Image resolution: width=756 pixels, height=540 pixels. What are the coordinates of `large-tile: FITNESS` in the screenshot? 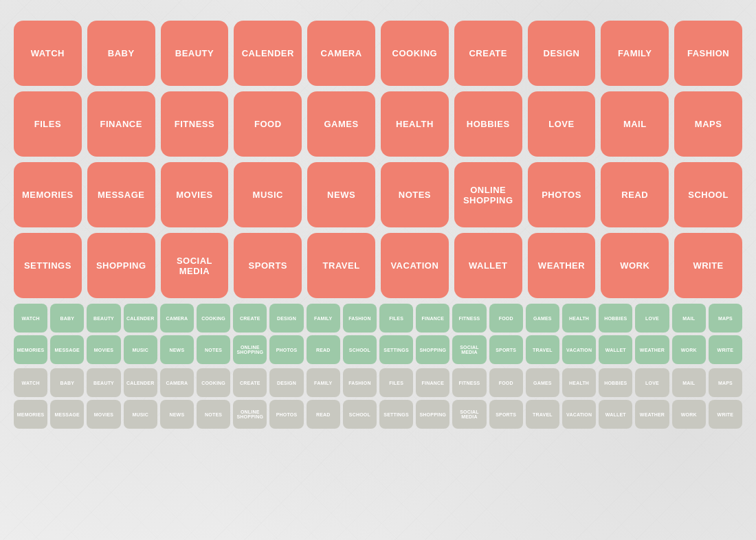 It's located at (195, 124).